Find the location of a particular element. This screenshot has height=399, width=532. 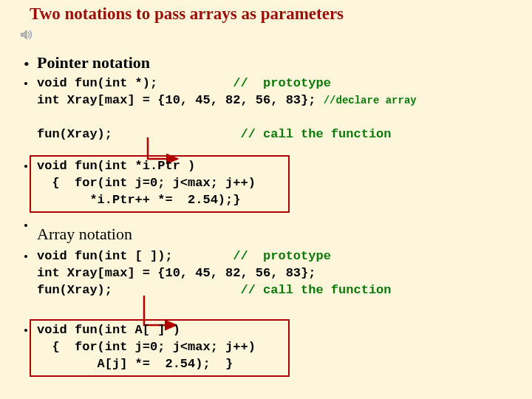

comment: //declare array is located at coordinates (370, 100).